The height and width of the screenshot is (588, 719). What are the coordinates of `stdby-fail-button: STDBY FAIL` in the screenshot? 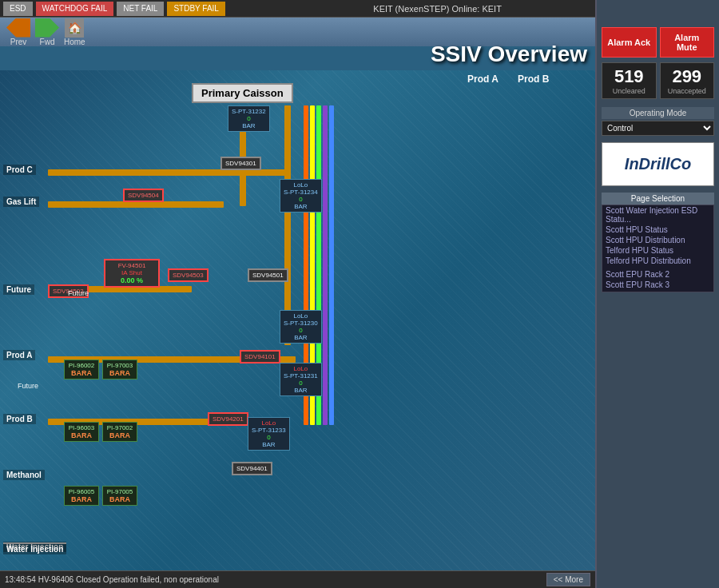 It's located at (197, 9).